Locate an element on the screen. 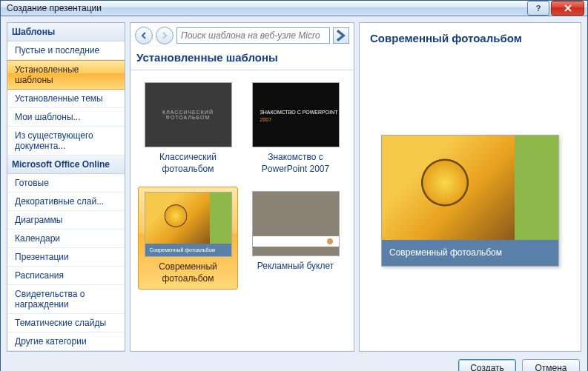 The height and width of the screenshot is (371, 588). search-go-button is located at coordinates (341, 36).